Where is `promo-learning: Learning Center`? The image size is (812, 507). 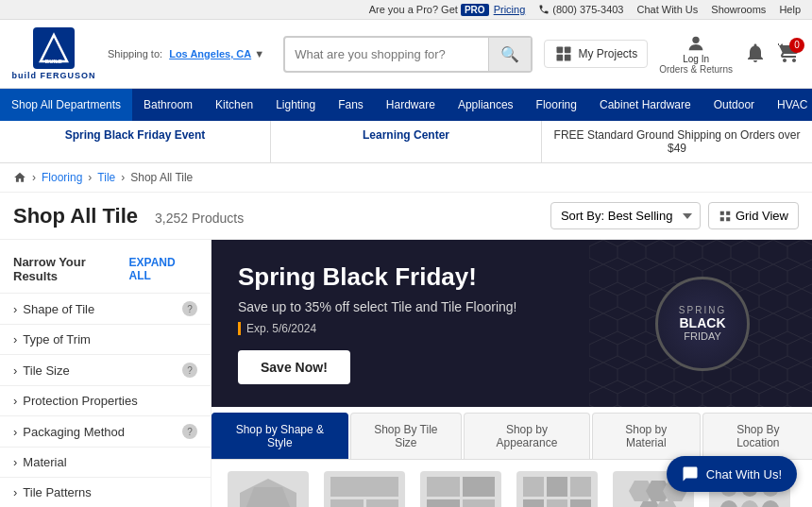 promo-learning: Learning Center is located at coordinates (406, 142).